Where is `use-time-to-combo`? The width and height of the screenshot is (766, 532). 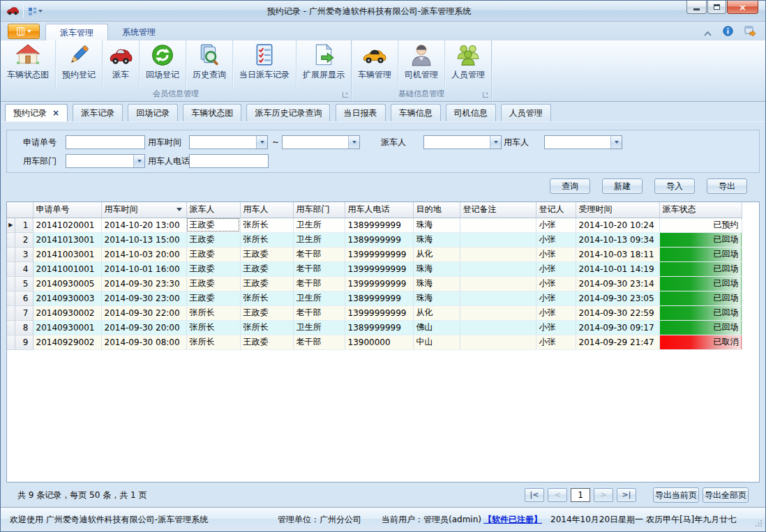 use-time-to-combo is located at coordinates (321, 142).